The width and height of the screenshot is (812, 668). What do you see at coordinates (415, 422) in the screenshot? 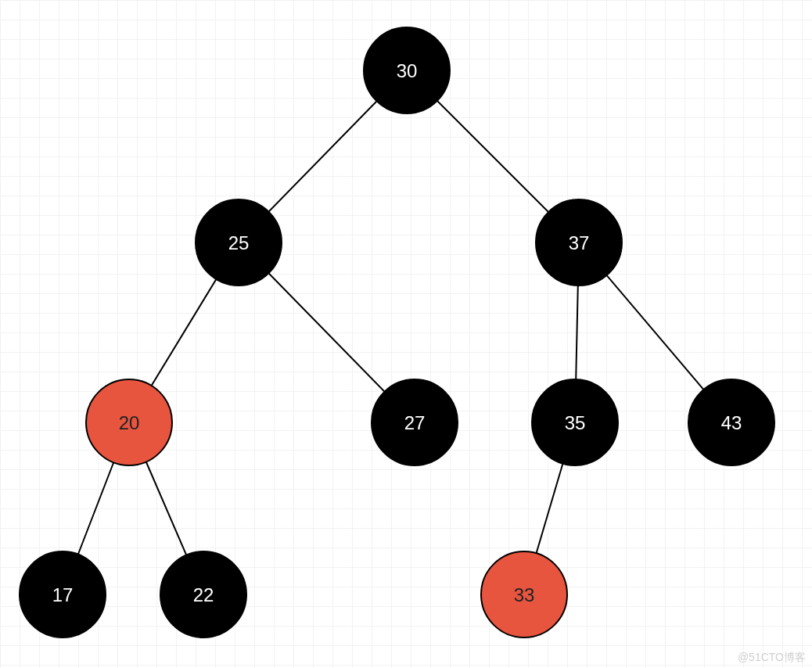
I see `tree-node-27: 27` at bounding box center [415, 422].